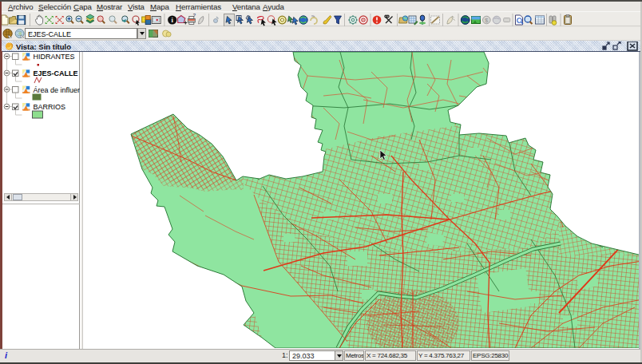  What do you see at coordinates (50, 107) in the screenshot?
I see `svg-text: BARRIOS` at bounding box center [50, 107].